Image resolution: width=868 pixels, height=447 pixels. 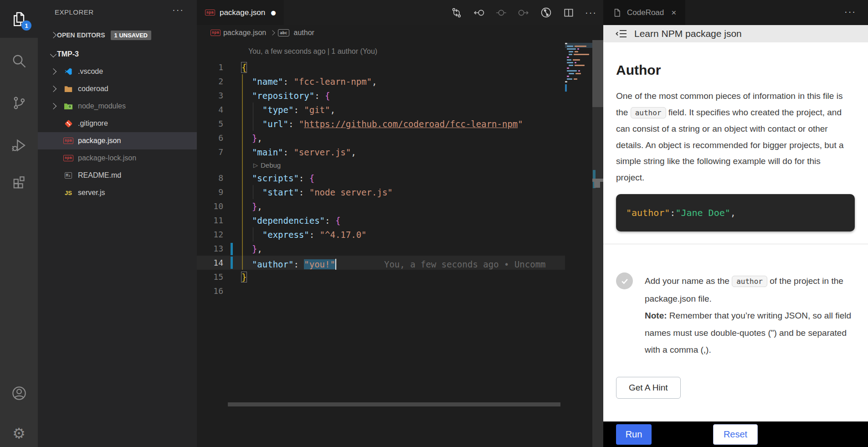 What do you see at coordinates (381, 165) in the screenshot?
I see `codelens-debug: ▷Debug` at bounding box center [381, 165].